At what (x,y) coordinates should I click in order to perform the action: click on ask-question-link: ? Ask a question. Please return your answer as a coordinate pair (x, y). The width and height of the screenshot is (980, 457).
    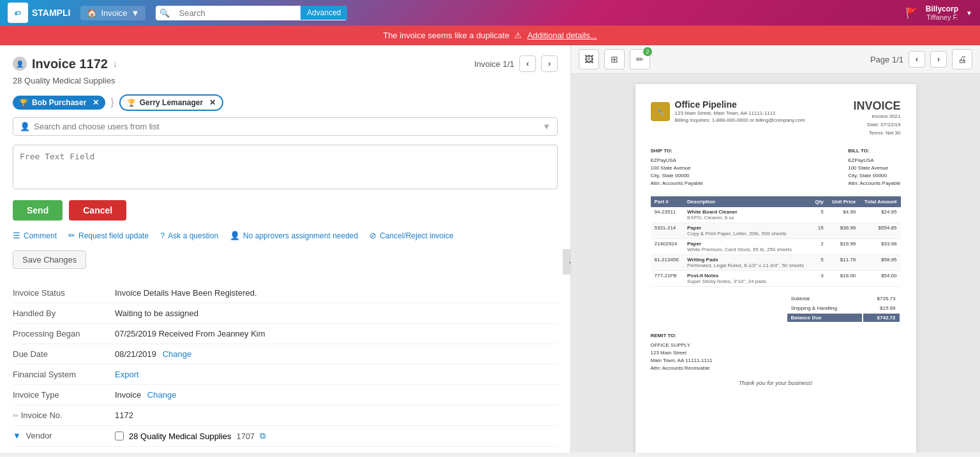
    Looking at the image, I should click on (189, 236).